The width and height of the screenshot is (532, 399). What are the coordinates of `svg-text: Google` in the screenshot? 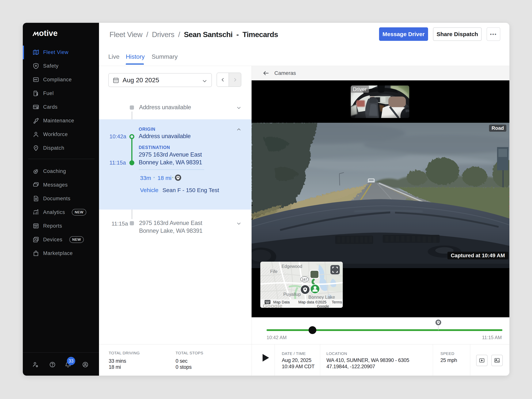 It's located at (323, 306).